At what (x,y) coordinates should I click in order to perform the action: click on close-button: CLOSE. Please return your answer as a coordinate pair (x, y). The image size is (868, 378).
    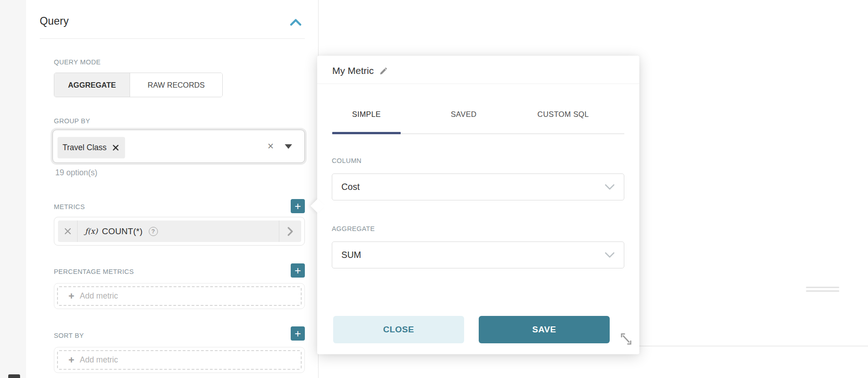
    Looking at the image, I should click on (399, 330).